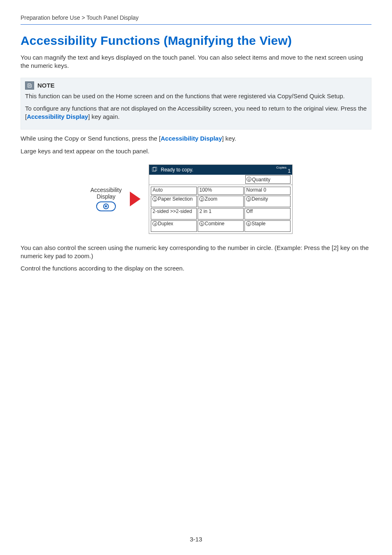 This screenshot has height=555, width=392. I want to click on note-icon, so click(30, 86).